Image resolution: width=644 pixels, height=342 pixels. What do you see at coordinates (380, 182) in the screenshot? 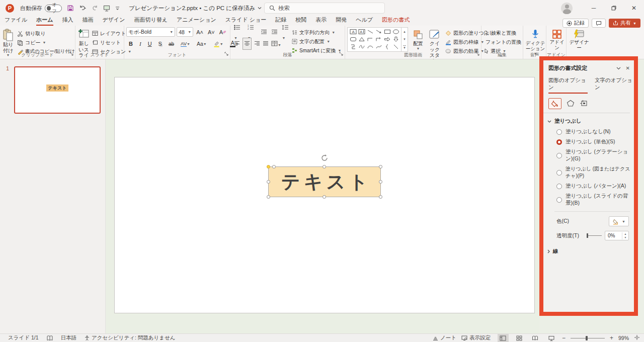
I see `resize-handle-right` at bounding box center [380, 182].